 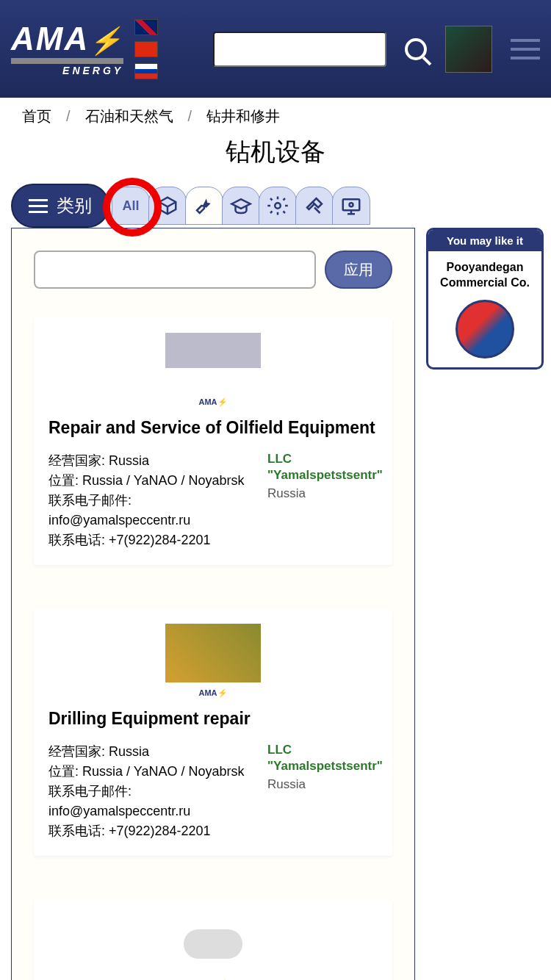 I want to click on breadcrumb-home: 首页, so click(x=37, y=116).